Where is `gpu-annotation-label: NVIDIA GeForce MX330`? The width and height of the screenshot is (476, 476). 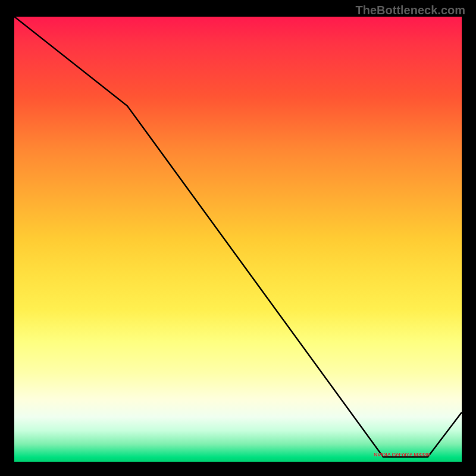
gpu-annotation-label: NVIDIA GeForce MX330 is located at coordinates (402, 455).